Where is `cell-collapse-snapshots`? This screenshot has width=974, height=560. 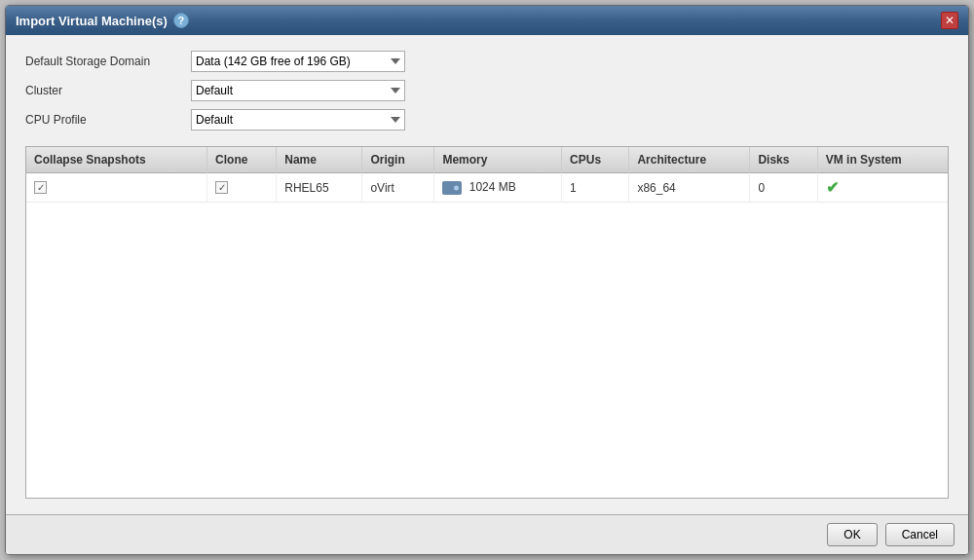
cell-collapse-snapshots is located at coordinates (117, 188).